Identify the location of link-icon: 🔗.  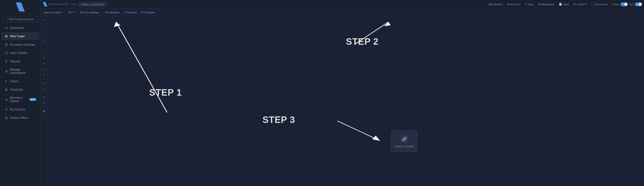
(404, 139).